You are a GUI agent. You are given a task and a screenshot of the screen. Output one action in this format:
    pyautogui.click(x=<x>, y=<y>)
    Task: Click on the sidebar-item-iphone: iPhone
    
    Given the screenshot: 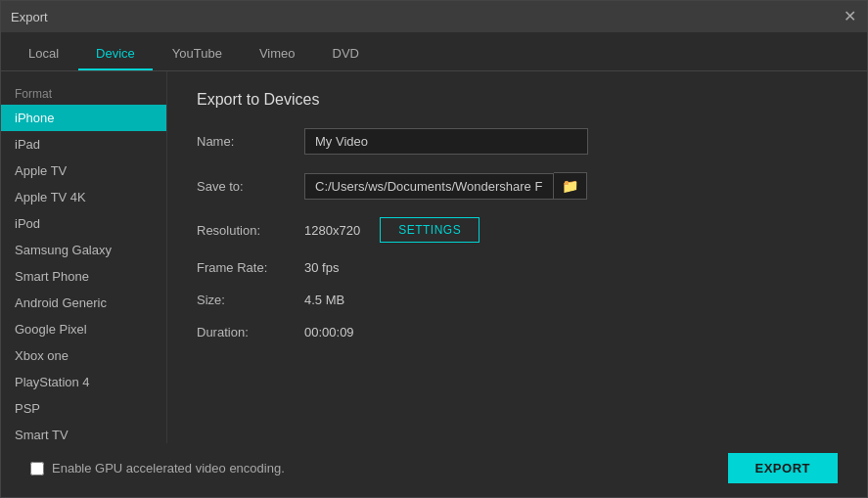 What is the action you would take?
    pyautogui.click(x=84, y=117)
    